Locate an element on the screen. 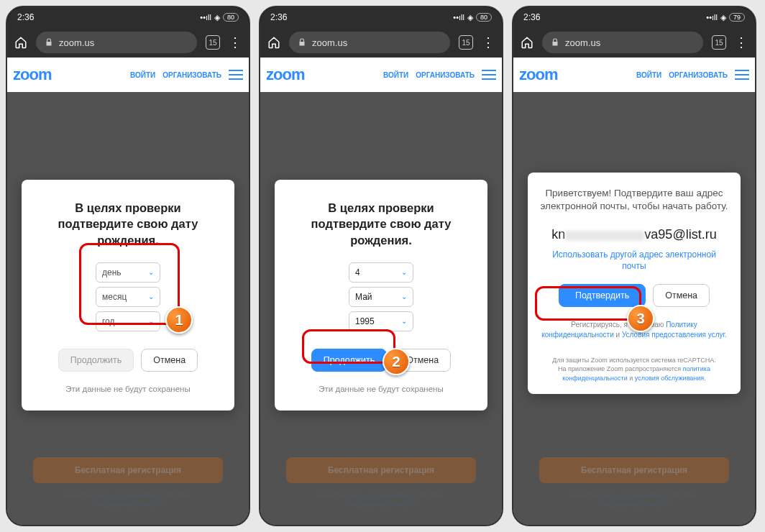 The width and height of the screenshot is (765, 532). month-select: месяц⌄ is located at coordinates (128, 297).